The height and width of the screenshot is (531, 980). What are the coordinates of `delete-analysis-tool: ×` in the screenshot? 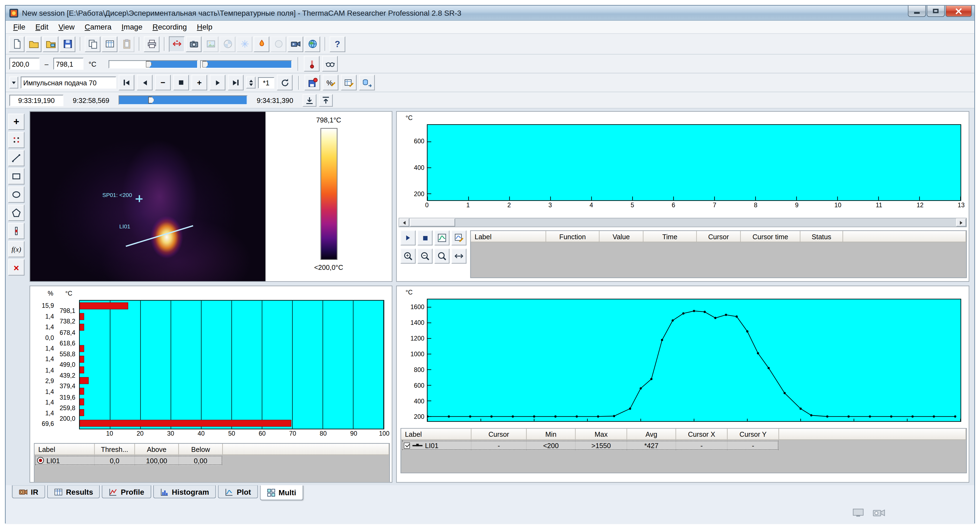 It's located at (16, 268).